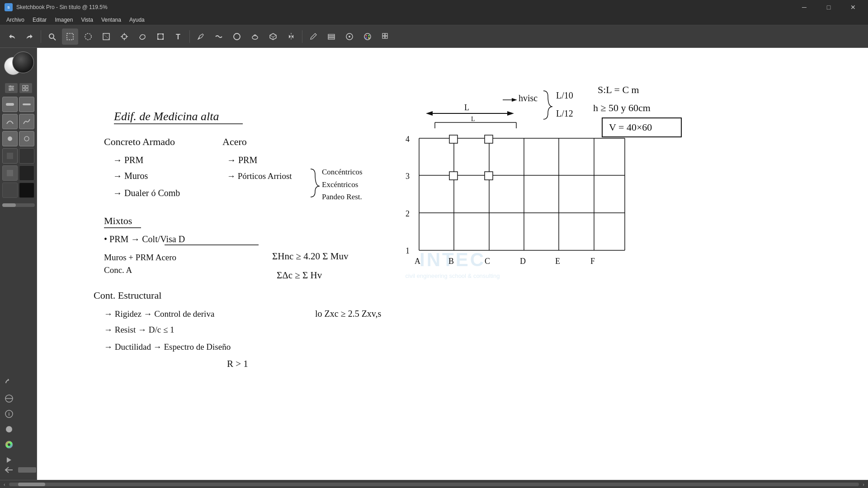 This screenshot has height=488, width=868. What do you see at coordinates (434, 484) in the screenshot?
I see `horizontal-scrollbar` at bounding box center [434, 484].